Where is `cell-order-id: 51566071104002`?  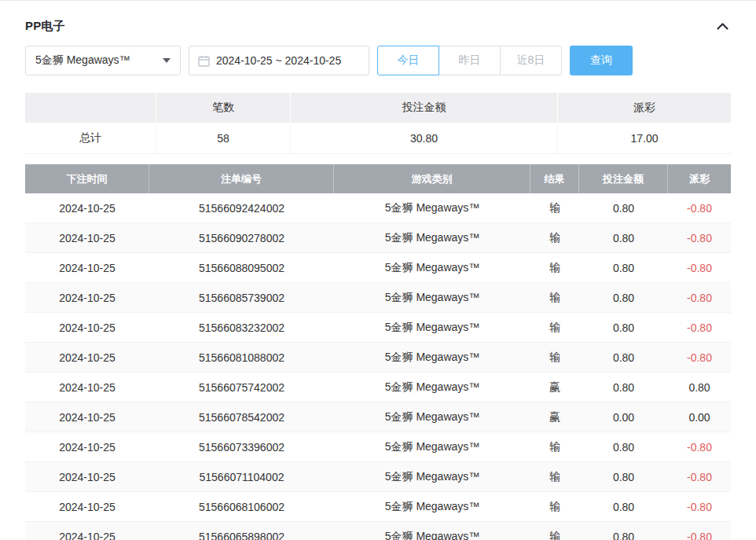
cell-order-id: 51566071104002 is located at coordinates (242, 476).